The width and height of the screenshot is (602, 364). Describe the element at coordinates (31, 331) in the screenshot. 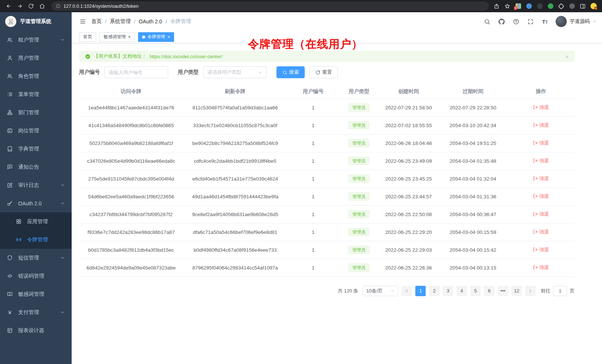

I see `sidebar-item-label: 报表设计器` at that location.